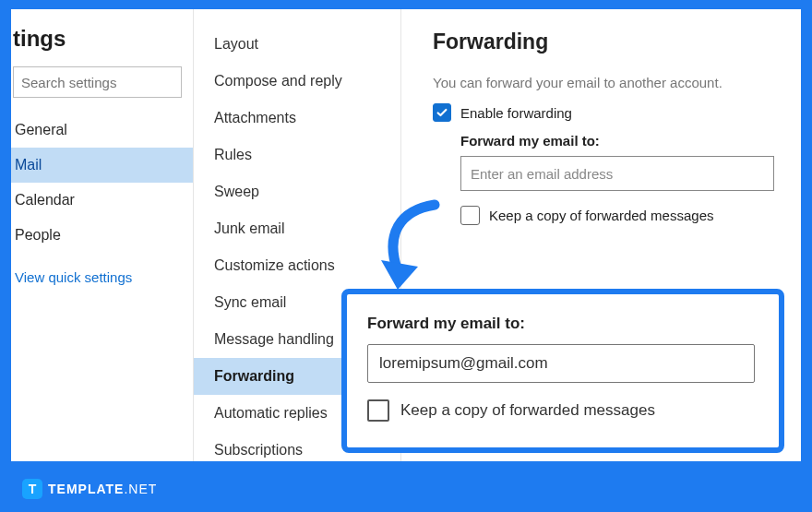  I want to click on callout-keep-copy-checkbox, so click(378, 411).